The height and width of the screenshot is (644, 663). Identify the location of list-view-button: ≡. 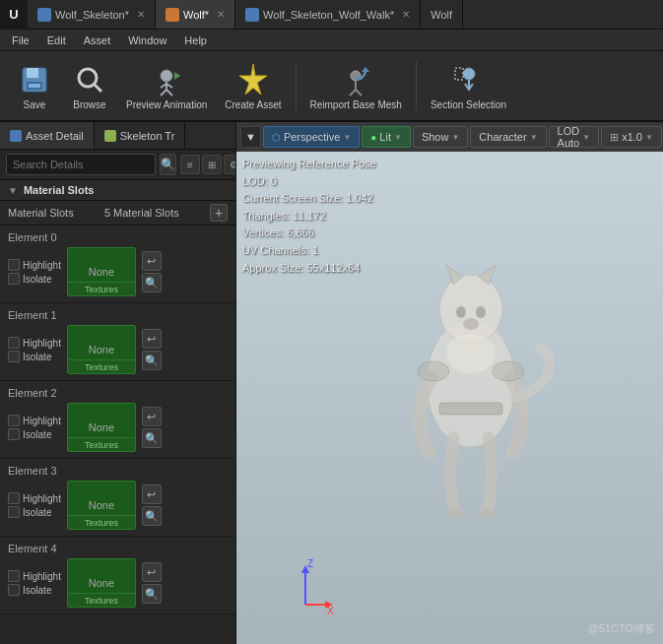
(190, 164).